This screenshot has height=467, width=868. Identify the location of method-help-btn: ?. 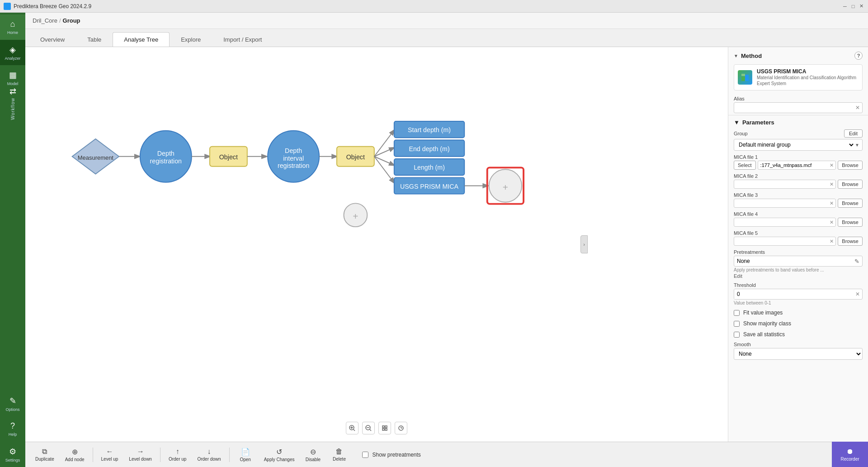
(859, 56).